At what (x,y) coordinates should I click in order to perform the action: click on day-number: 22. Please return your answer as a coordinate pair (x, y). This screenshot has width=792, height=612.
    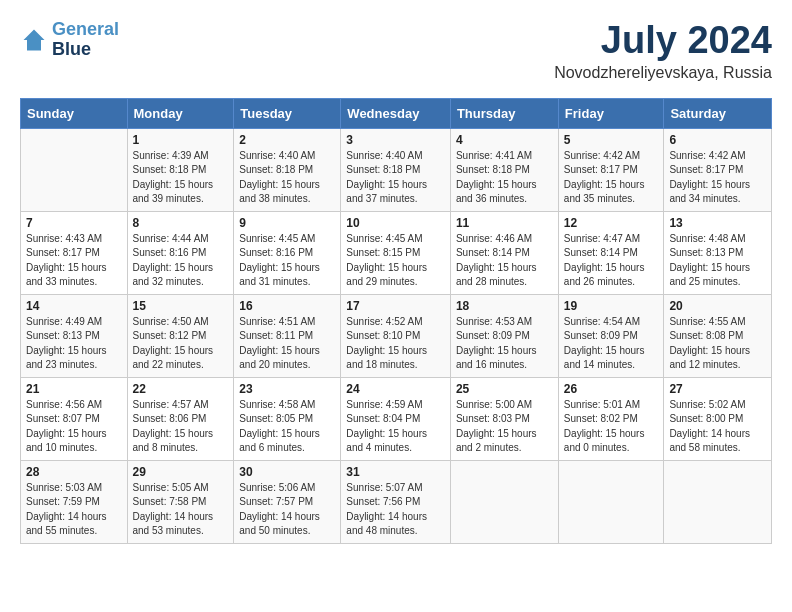
    Looking at the image, I should click on (181, 389).